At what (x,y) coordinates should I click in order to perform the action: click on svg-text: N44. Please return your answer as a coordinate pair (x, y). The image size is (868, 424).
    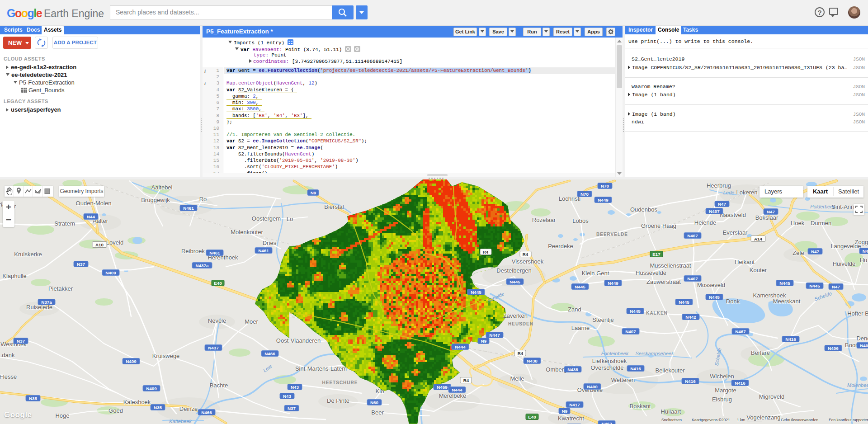
    Looking at the image, I should click on (91, 217).